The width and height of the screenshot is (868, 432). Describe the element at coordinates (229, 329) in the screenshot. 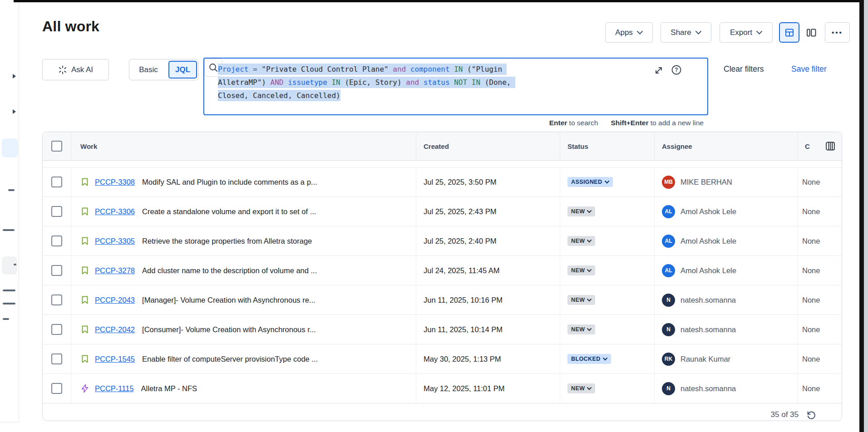

I see `issue-summary: [Consumer]- Volume Creation with Asynchr…` at that location.